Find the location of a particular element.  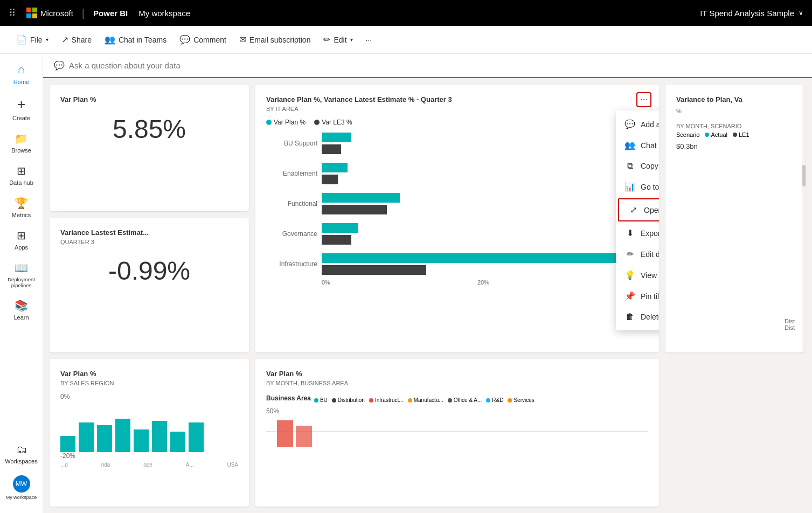

csv-menu-icon: ⬇ is located at coordinates (630, 233).